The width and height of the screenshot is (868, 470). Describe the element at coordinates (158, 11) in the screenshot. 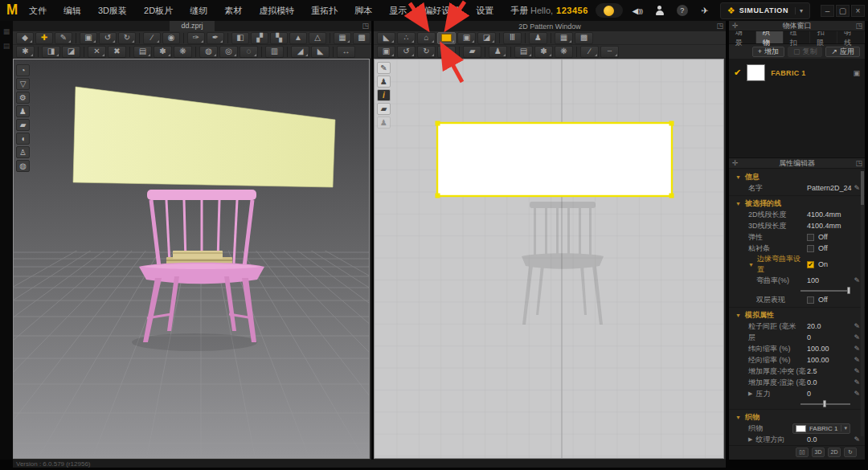

I see `menu-item-4: 2D板片` at that location.